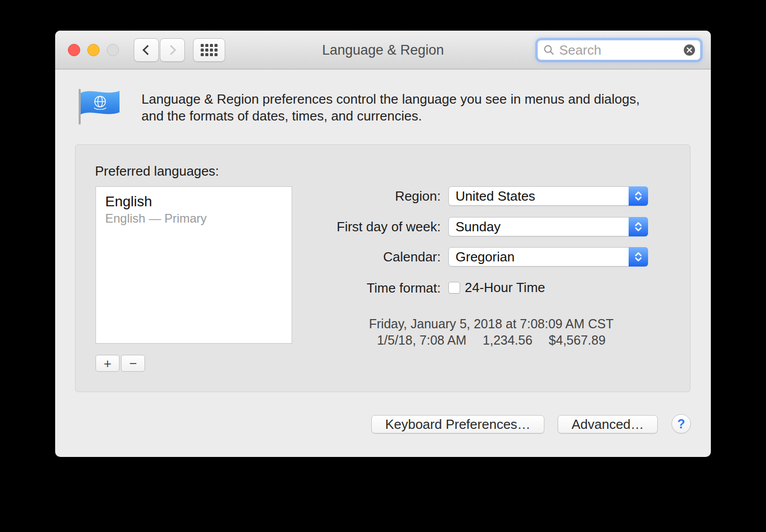 The width and height of the screenshot is (766, 532). Describe the element at coordinates (194, 265) in the screenshot. I see `preferred-languages-list: English English — Primary` at that location.